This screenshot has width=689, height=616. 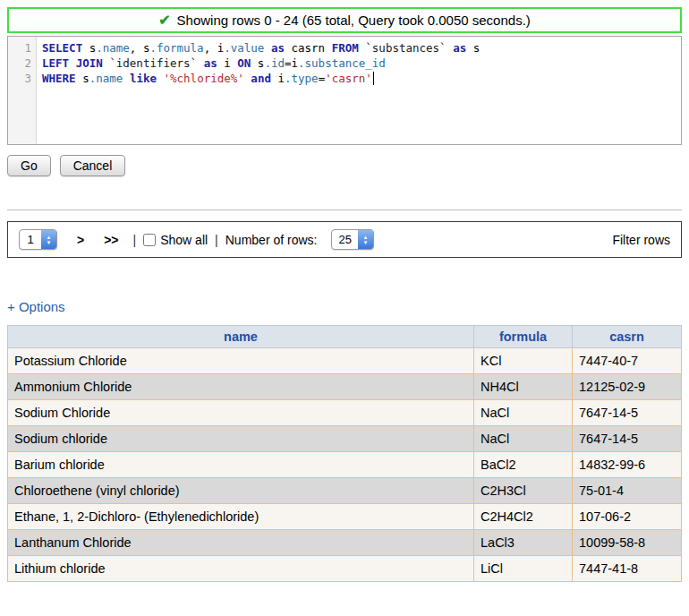 What do you see at coordinates (523, 491) in the screenshot?
I see `cell-formula: C2H3Cl` at bounding box center [523, 491].